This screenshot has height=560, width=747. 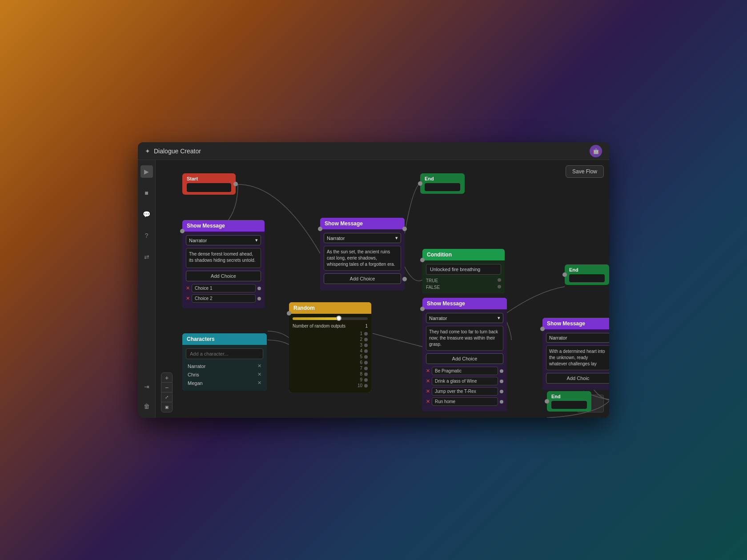 I want to click on zoom-controls: + − ⤢ ▣, so click(x=167, y=392).